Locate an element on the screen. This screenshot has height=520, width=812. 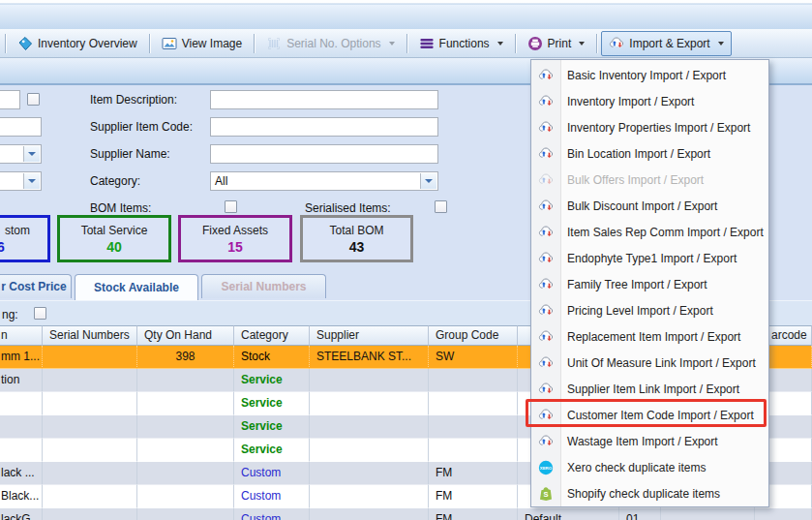
menu-item-bulk-discount-import-export: Bulk Discount Import / Export is located at coordinates (650, 205).